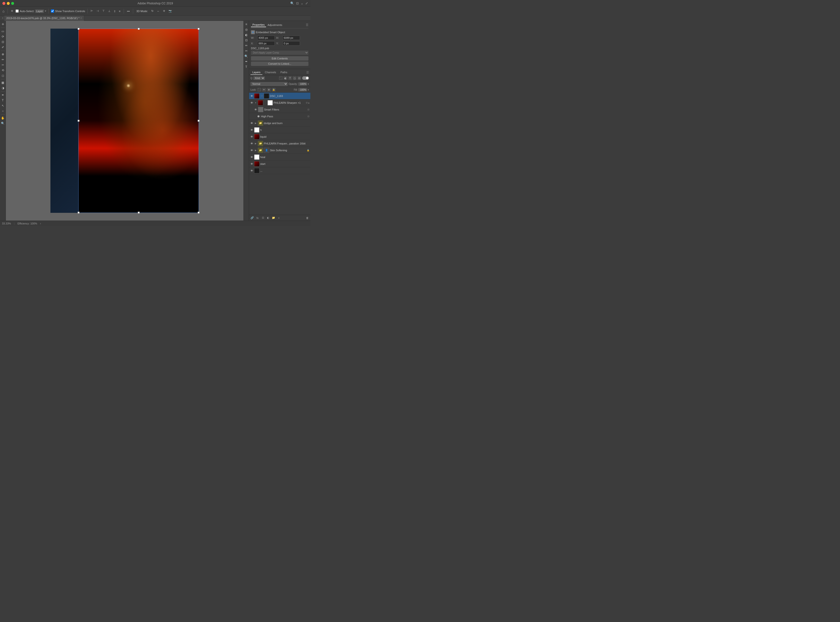  Describe the element at coordinates (3, 75) in the screenshot. I see `eraser-button: ◻` at that location.